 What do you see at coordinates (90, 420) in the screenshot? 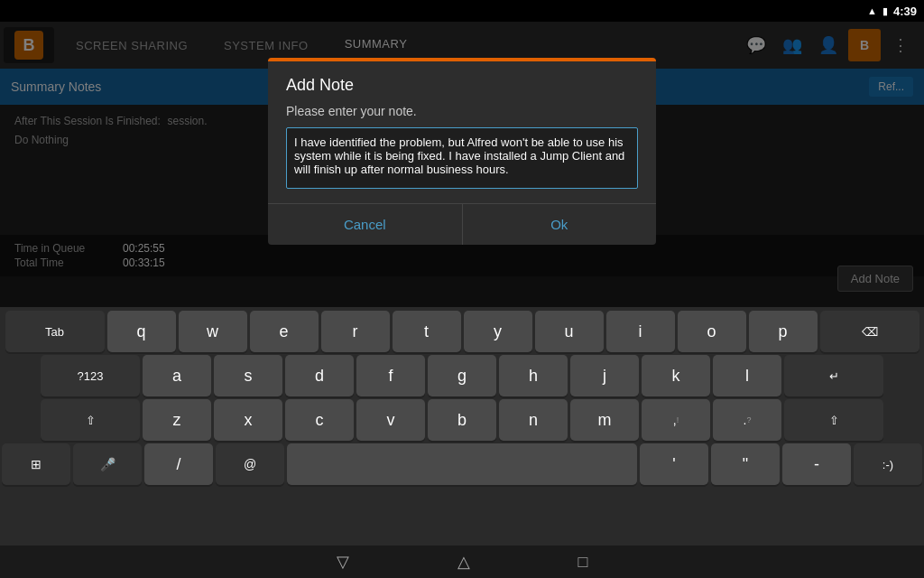
I see `key-shift-left: ⇧` at bounding box center [90, 420].